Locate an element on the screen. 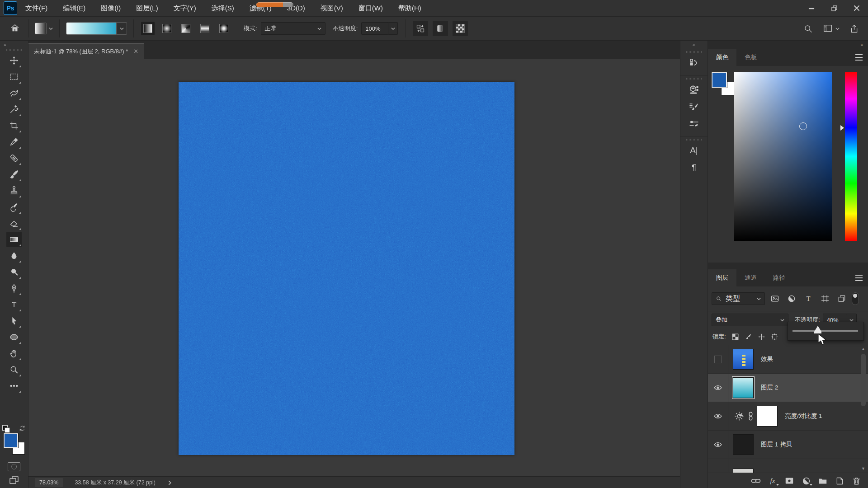 This screenshot has height=488, width=868. history-panel-button is located at coordinates (694, 63).